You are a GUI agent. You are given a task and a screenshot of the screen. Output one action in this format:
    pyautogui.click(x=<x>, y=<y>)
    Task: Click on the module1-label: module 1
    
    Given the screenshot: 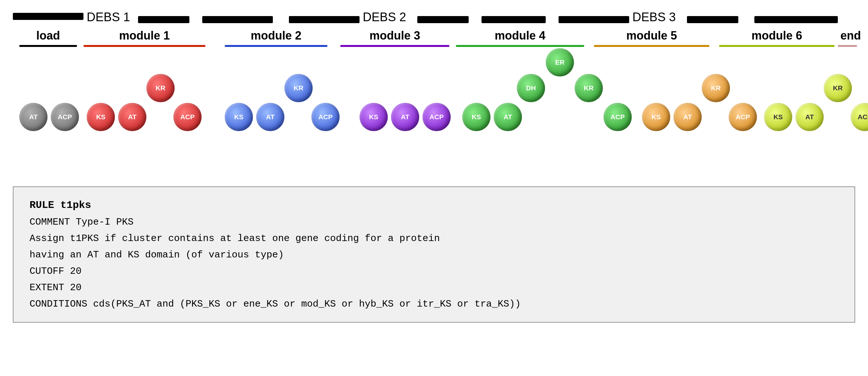 What is the action you would take?
    pyautogui.click(x=145, y=36)
    